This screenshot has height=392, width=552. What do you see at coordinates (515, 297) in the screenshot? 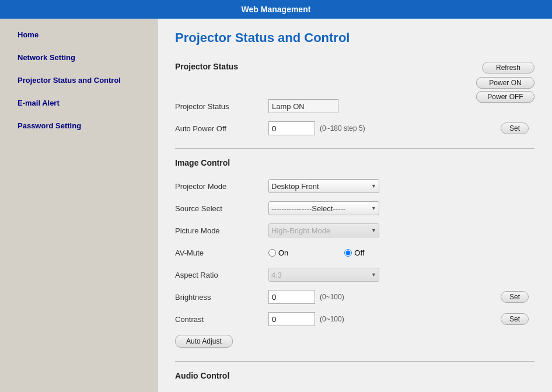
I see `brightness-set-button: Set` at bounding box center [515, 297].